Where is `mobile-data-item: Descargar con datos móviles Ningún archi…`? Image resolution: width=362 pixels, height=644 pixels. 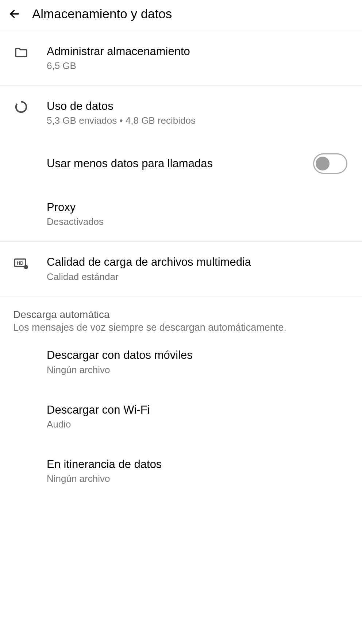 mobile-data-item: Descargar con datos móviles Ningún archi… is located at coordinates (181, 363).